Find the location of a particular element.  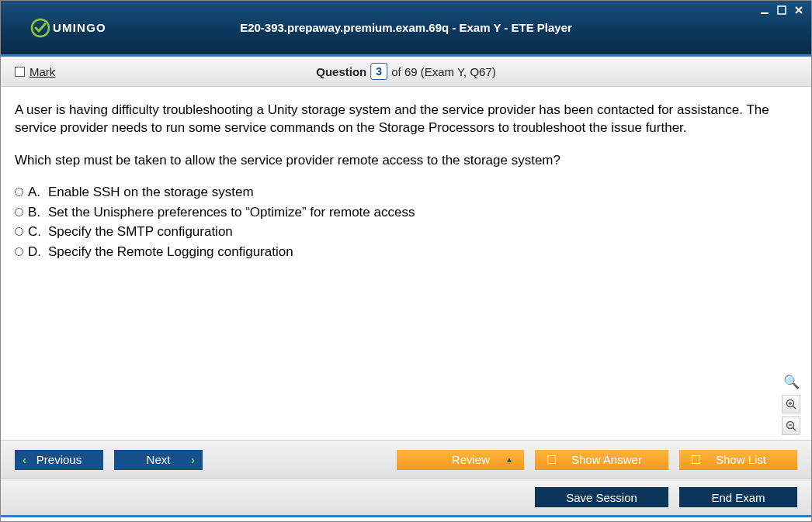

end-exam-button: End Exam is located at coordinates (738, 497).